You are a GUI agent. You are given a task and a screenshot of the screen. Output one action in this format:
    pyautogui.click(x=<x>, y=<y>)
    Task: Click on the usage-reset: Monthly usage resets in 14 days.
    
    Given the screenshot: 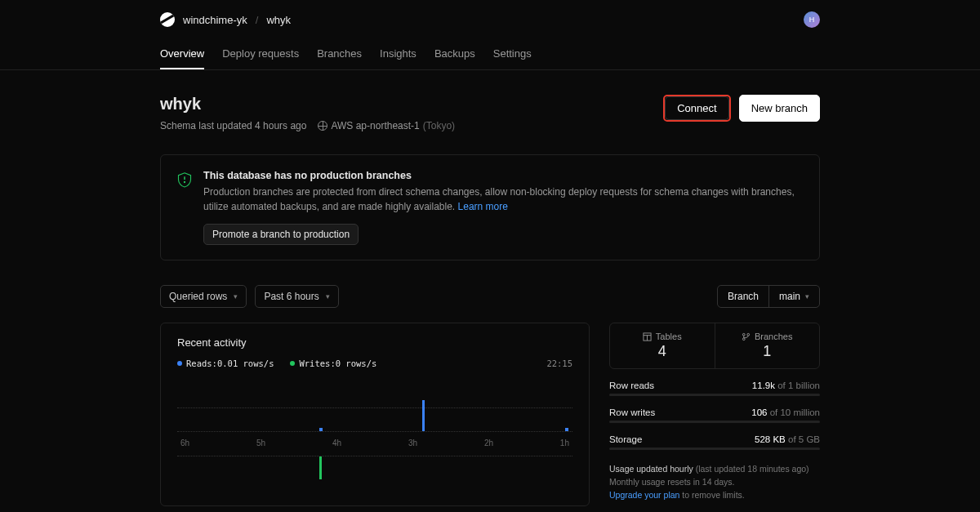 What is the action you would take?
    pyautogui.click(x=672, y=482)
    